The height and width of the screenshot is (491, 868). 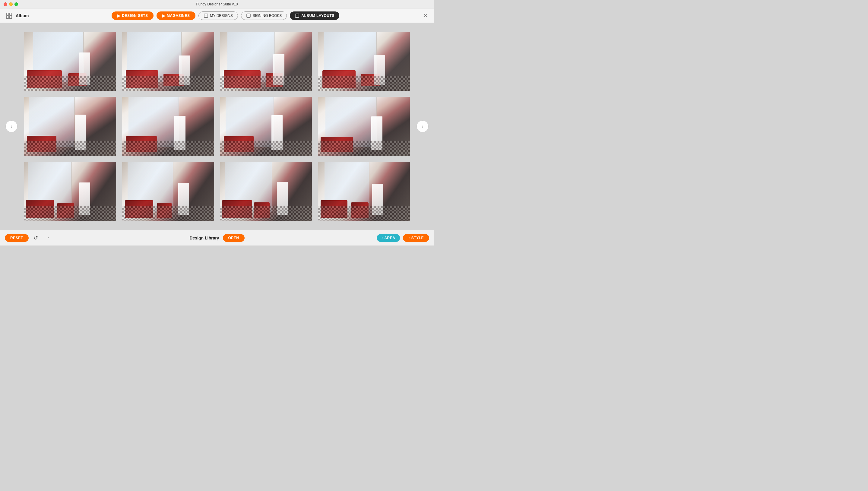 What do you see at coordinates (267, 16) in the screenshot?
I see `signing-books-label: SIGNING BOOKS` at bounding box center [267, 16].